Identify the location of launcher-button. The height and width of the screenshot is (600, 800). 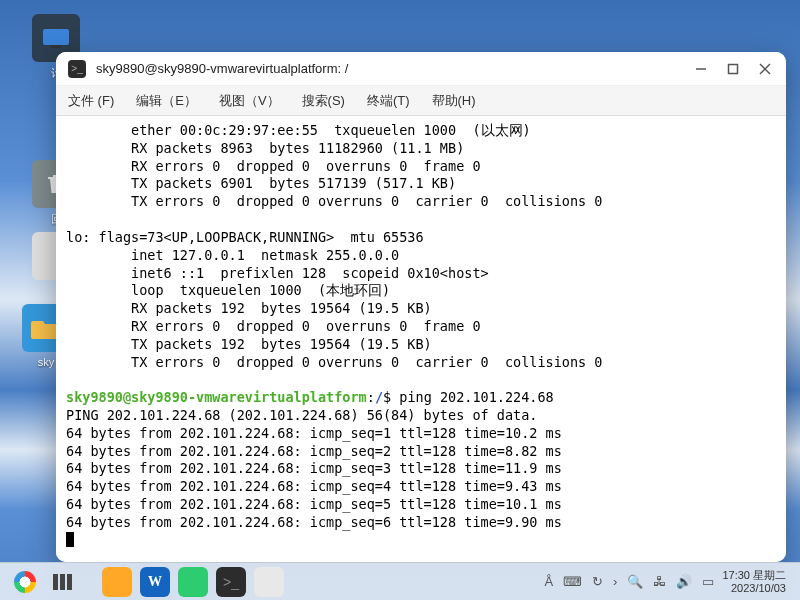
(25, 582).